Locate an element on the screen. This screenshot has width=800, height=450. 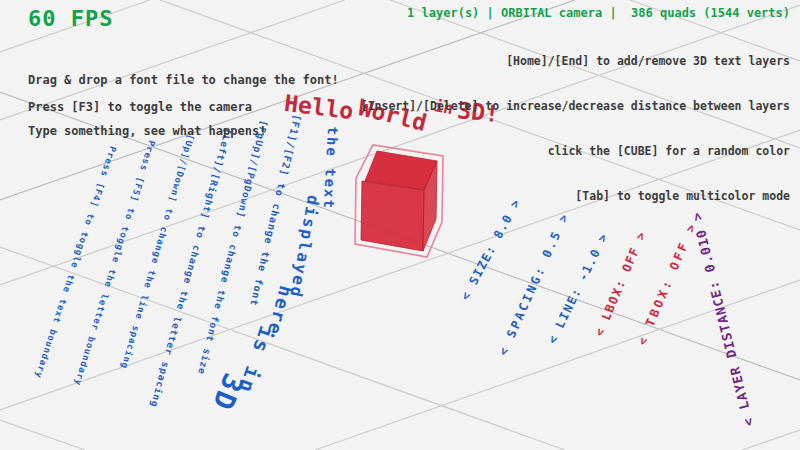
hint-type: Type something, see what happens! is located at coordinates (184, 132).